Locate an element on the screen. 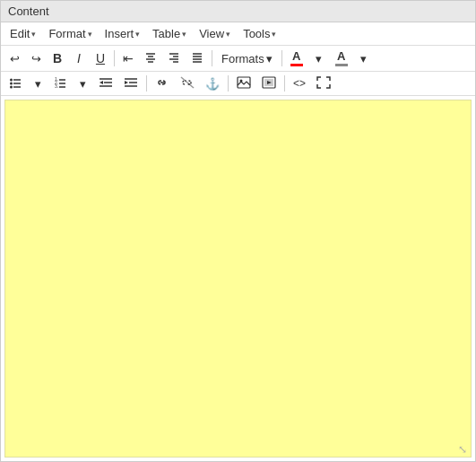  italic-icon: I is located at coordinates (79, 58).